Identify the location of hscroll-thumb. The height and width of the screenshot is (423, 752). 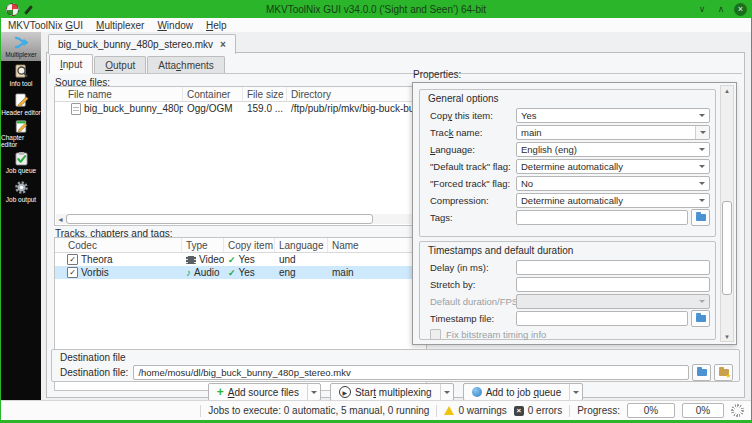
(220, 219).